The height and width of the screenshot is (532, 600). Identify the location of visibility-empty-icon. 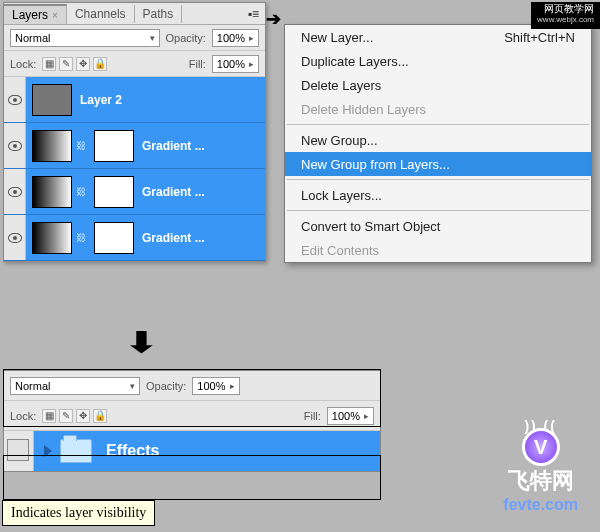
(18, 450).